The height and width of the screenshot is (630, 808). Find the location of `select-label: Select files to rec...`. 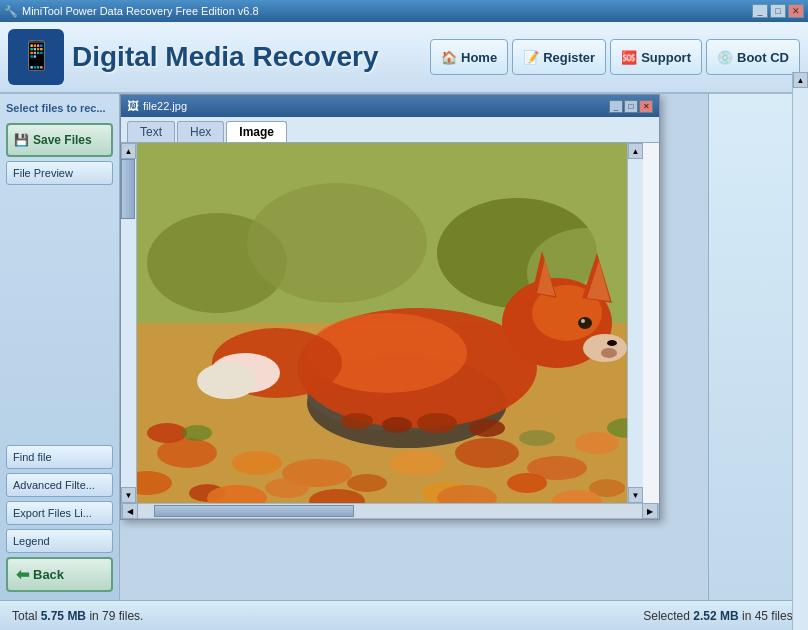

select-label: Select files to rec... is located at coordinates (60, 108).